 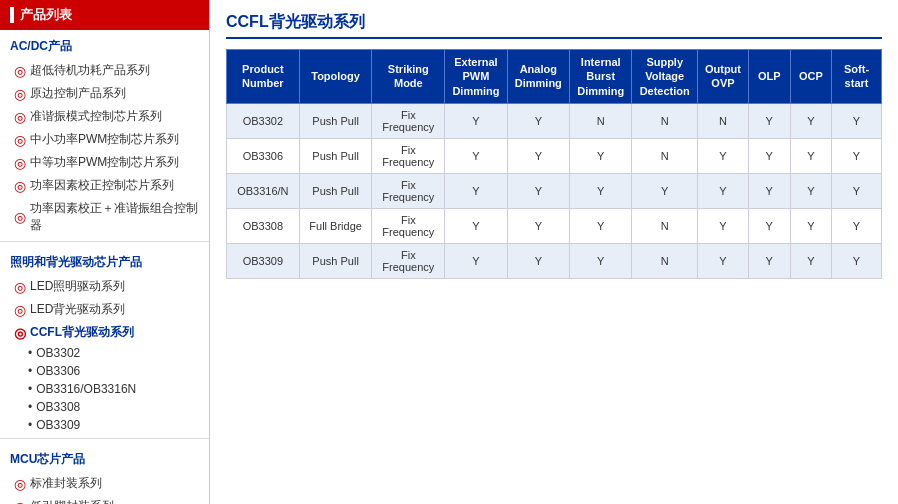 I want to click on sidebar-header: 产品列表, so click(x=104, y=15).